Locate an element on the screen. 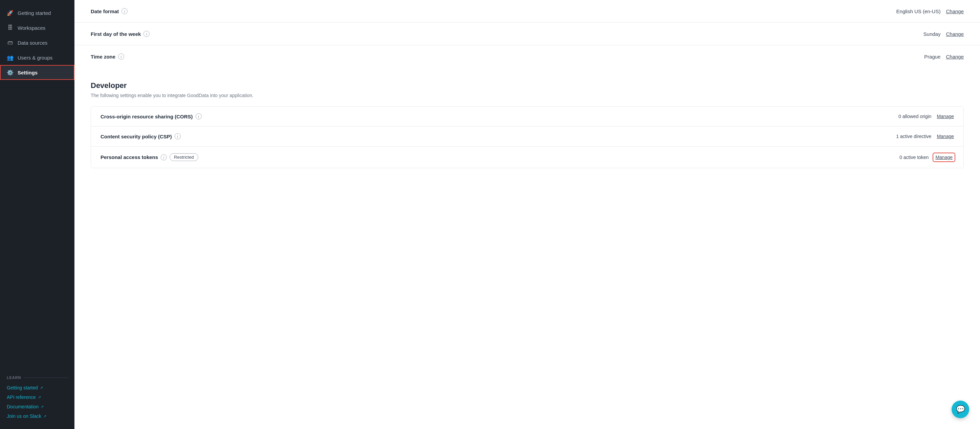 Image resolution: width=980 pixels, height=429 pixels. developer-label-pat: Personal access tokens is located at coordinates (129, 157).